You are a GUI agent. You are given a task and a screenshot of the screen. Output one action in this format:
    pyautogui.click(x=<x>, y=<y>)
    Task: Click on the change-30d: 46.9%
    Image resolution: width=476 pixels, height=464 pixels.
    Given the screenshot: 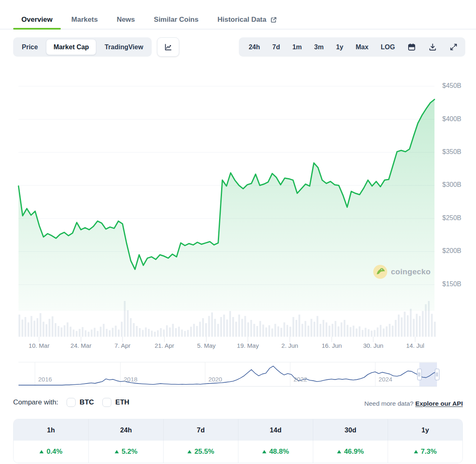 What is the action you would take?
    pyautogui.click(x=350, y=452)
    